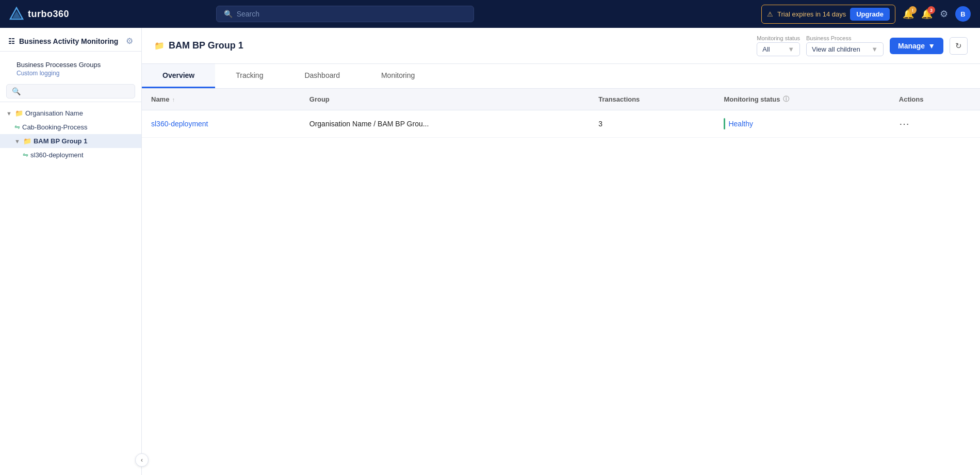 The width and height of the screenshot is (980, 475). I want to click on topnav-right: ⚠ Trial expires in 14 days Upgrade 🔔 ! 🔔…, so click(866, 14).